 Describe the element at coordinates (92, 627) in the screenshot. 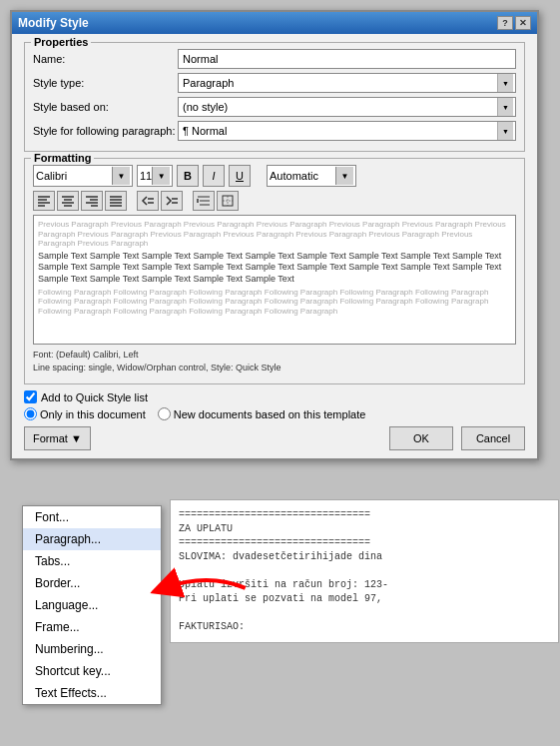

I see `menu-item-frame: Frame...` at that location.